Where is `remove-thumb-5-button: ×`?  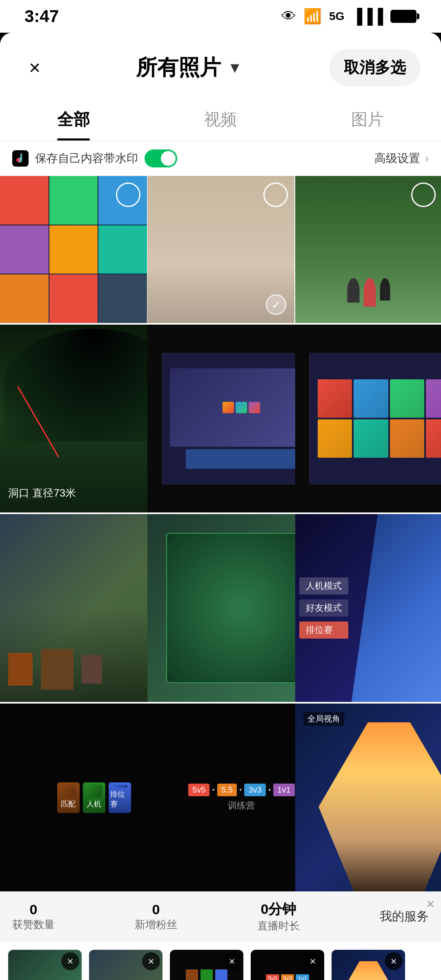 remove-thumb-5-button: × is located at coordinates (394, 961).